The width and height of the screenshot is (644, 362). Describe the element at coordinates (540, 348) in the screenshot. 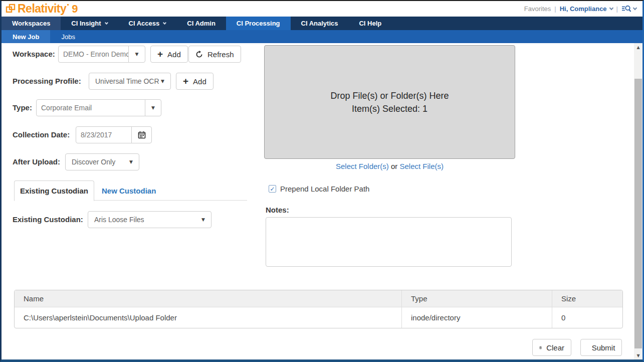

I see `trash-icon` at that location.